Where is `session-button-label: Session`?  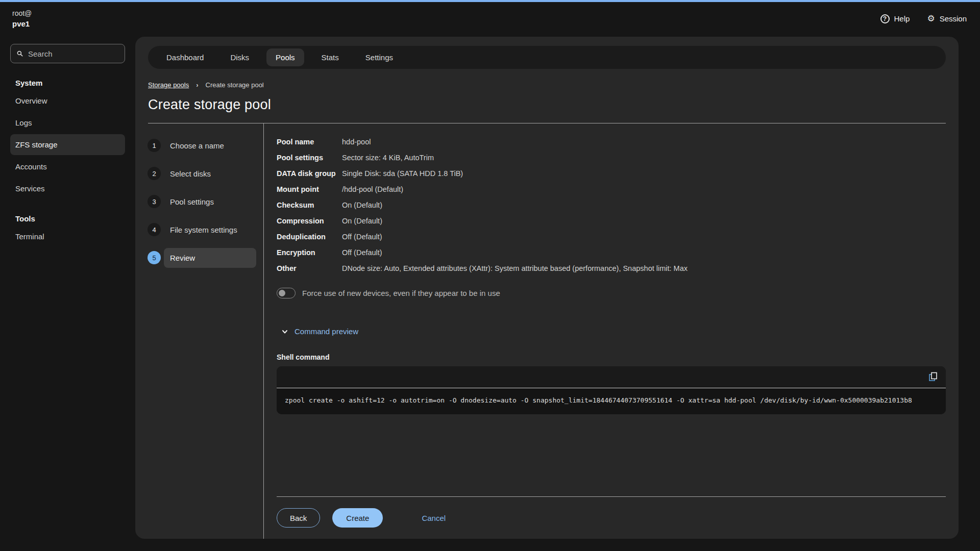
session-button-label: Session is located at coordinates (953, 18).